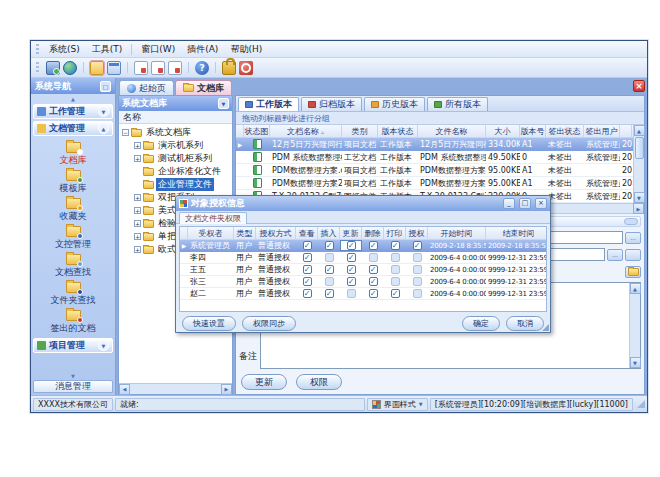 Image resolution: width=660 pixels, height=477 pixels. What do you see at coordinates (373, 233) in the screenshot?
I see `column-header: 删除` at bounding box center [373, 233].